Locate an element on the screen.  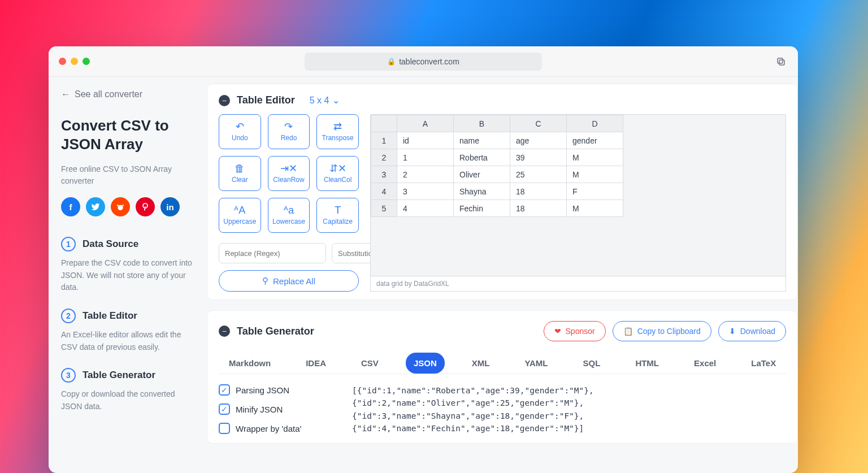
grid-cell: Roberta is located at coordinates (482, 158).